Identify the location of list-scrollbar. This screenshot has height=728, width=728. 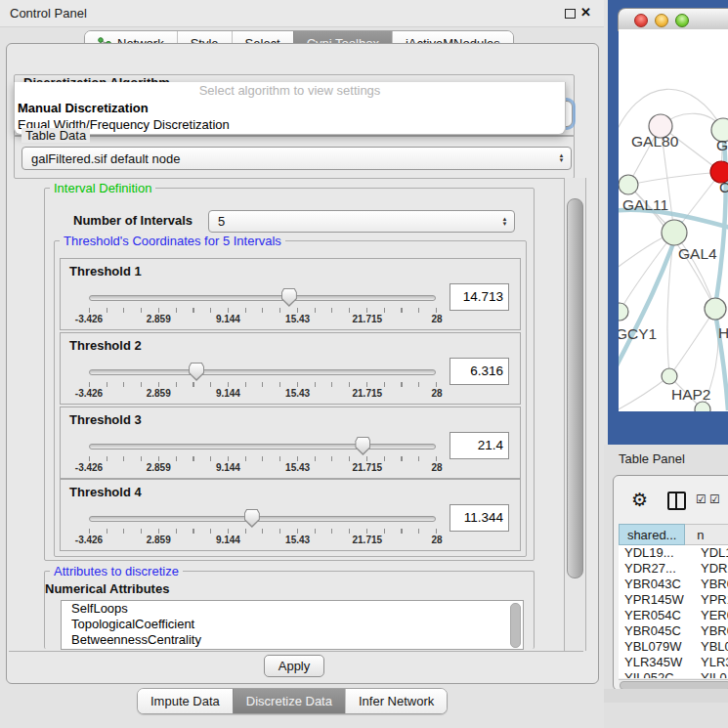
(516, 625).